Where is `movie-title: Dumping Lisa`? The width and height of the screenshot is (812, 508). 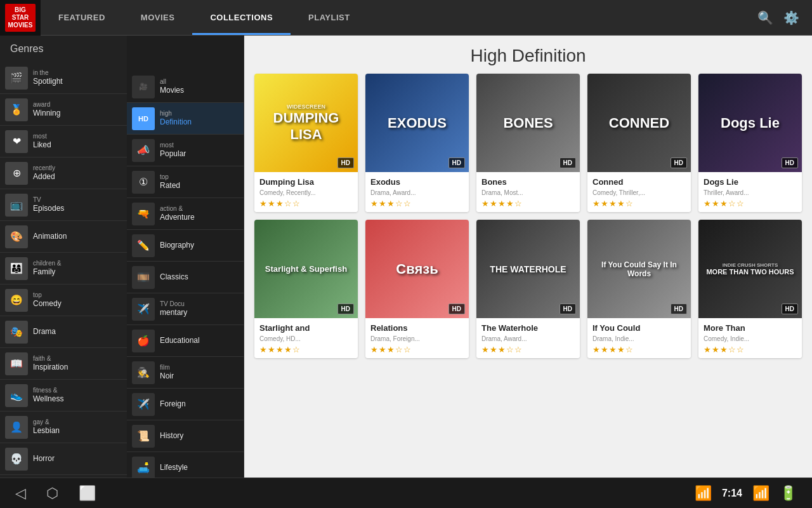 movie-title: Dumping Lisa is located at coordinates (306, 182).